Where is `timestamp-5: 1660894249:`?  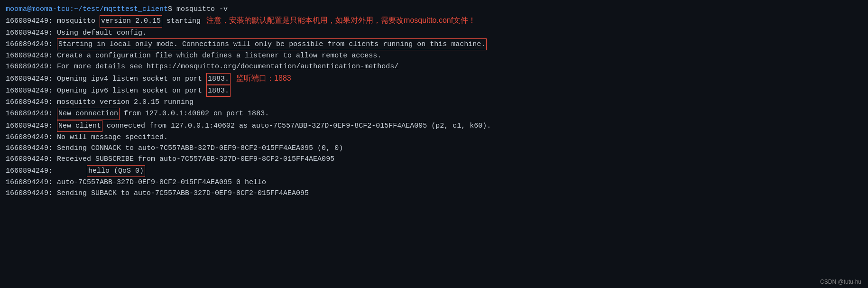 timestamp-5: 1660894249: is located at coordinates (29, 66).